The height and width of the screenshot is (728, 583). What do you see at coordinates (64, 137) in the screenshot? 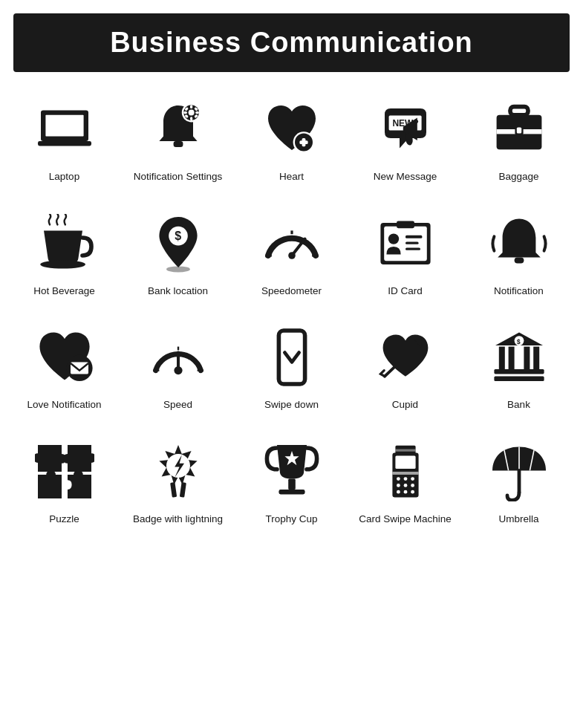
I see `icon-item-laptop: Laptop` at bounding box center [64, 137].